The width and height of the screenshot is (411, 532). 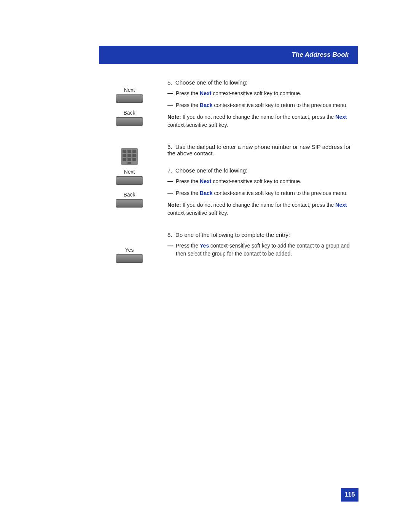 What do you see at coordinates (263, 209) in the screenshot?
I see `step-7-note: Note: If you do not need to change the n…` at bounding box center [263, 209].